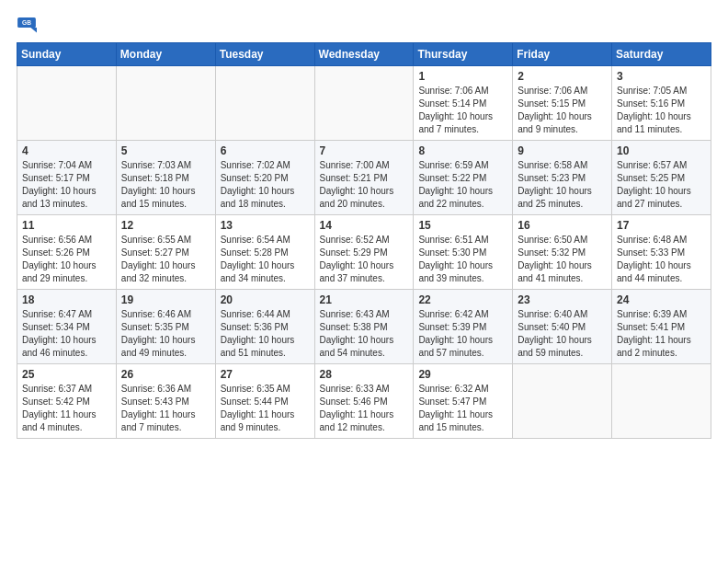 Image resolution: width=728 pixels, height=563 pixels. What do you see at coordinates (563, 103) in the screenshot?
I see `calendar-cell: 2Sunrise: 7:06 AMSunset: 5:15 PMDaylight…` at bounding box center [563, 103].